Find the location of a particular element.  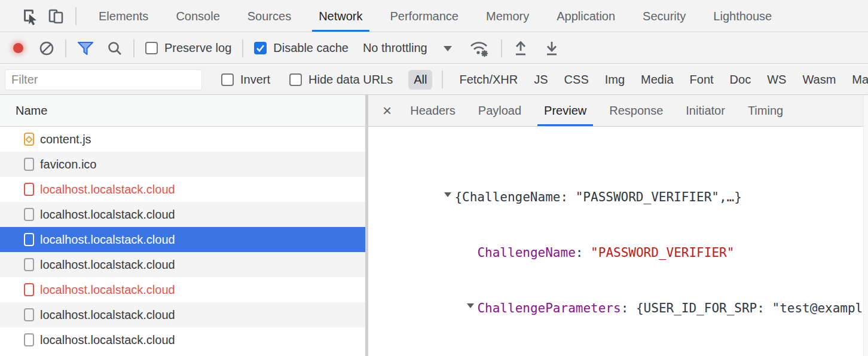

type-filter-js: JS is located at coordinates (540, 80).